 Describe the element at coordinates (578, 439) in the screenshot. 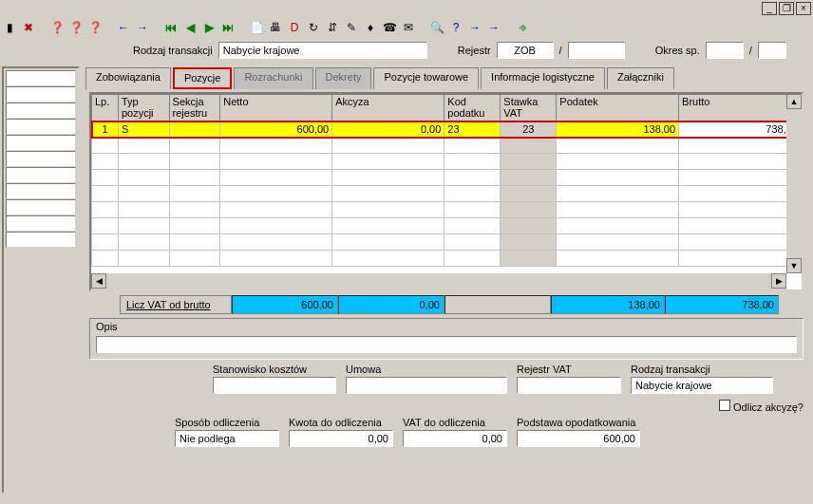

I see `tax-base-field: 600,00` at that location.